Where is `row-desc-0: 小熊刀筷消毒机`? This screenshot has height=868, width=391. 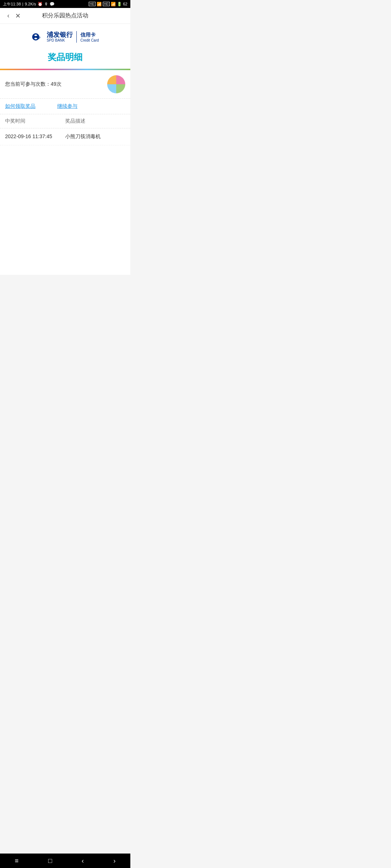
row-desc-0: 小熊刀筷消毒机 is located at coordinates (95, 137).